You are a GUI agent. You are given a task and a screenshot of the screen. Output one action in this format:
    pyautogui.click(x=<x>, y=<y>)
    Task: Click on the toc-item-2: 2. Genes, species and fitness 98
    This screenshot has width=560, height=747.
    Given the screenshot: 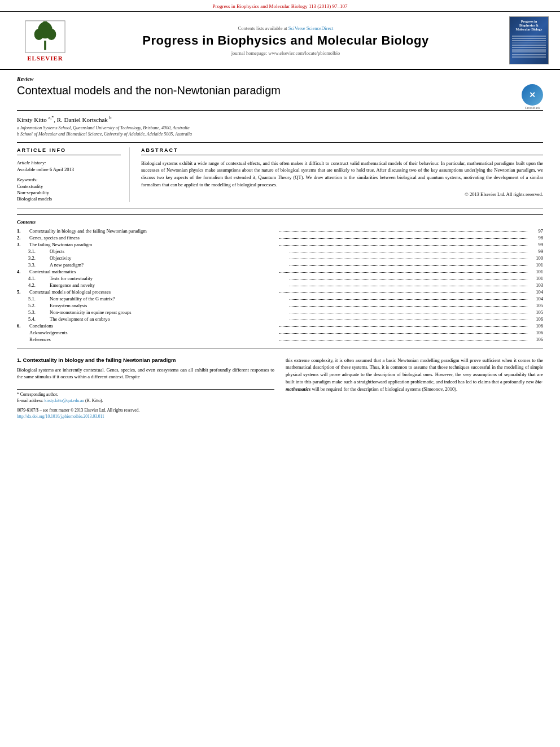 What is the action you would take?
    pyautogui.click(x=280, y=238)
    